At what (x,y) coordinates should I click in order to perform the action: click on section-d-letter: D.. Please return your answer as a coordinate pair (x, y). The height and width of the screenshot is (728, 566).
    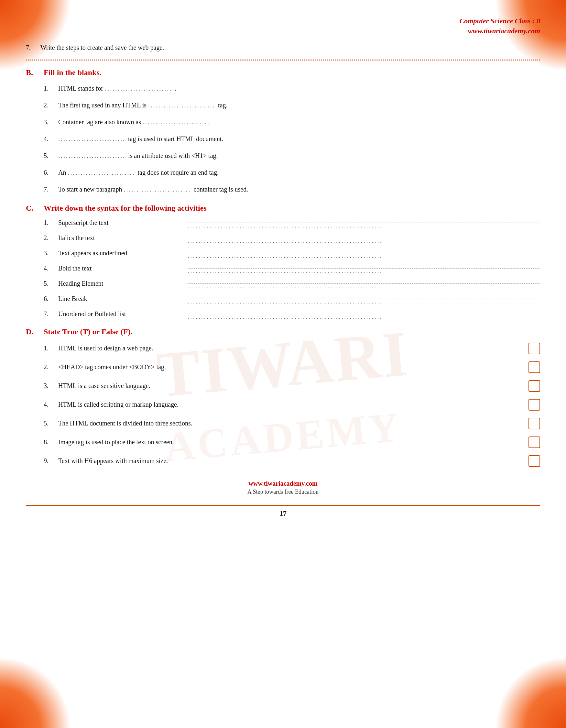
    Looking at the image, I should click on (35, 332).